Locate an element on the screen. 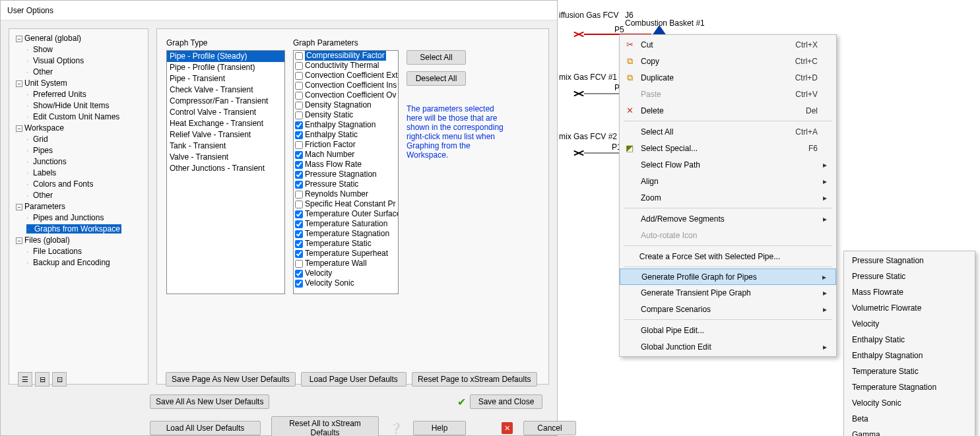 The height and width of the screenshot is (436, 980). menu-item: ⧉CopyCtrl+C is located at coordinates (728, 61).